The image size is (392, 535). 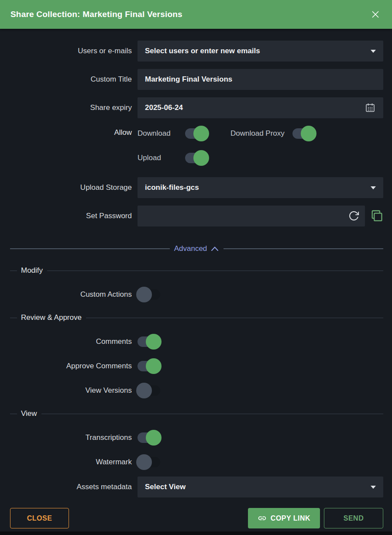 I want to click on advanced-label: Advanced, so click(x=191, y=249).